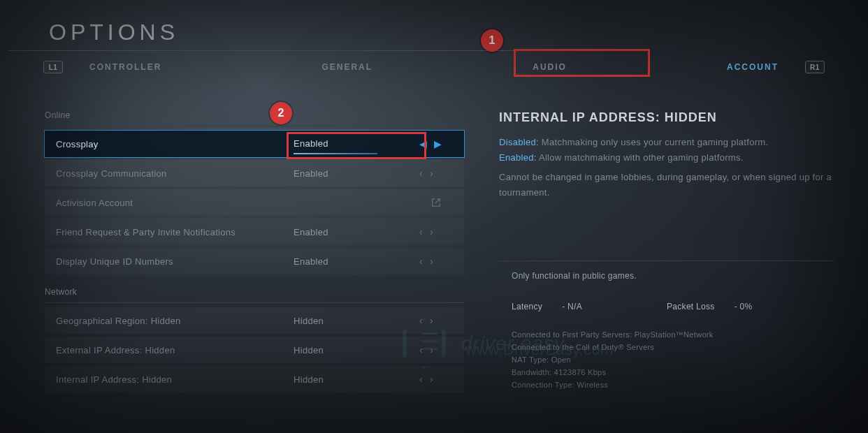  I want to click on tab-bar: L1 CONTROLLER GENERAL AUDIO ACCOUNT R1, so click(434, 67).